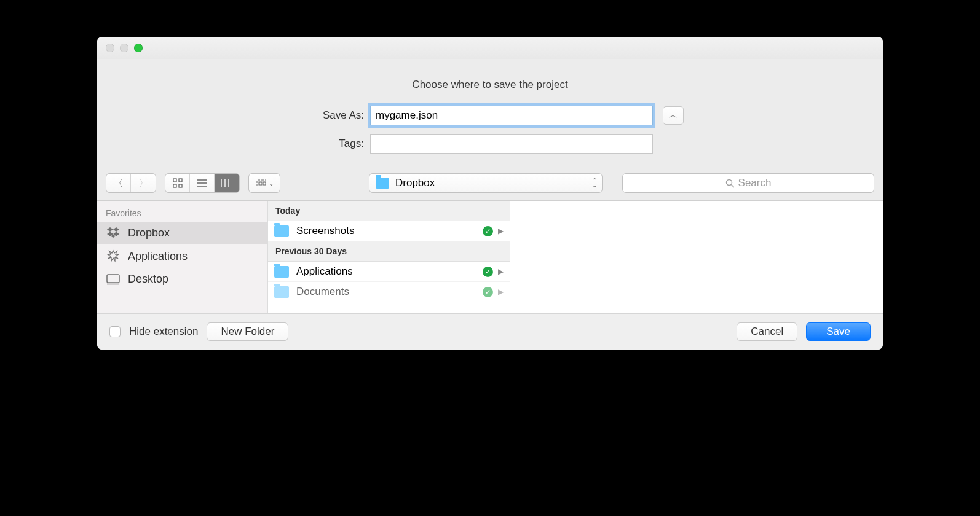  Describe the element at coordinates (767, 332) in the screenshot. I see `cancel-button: Cancel` at that location.